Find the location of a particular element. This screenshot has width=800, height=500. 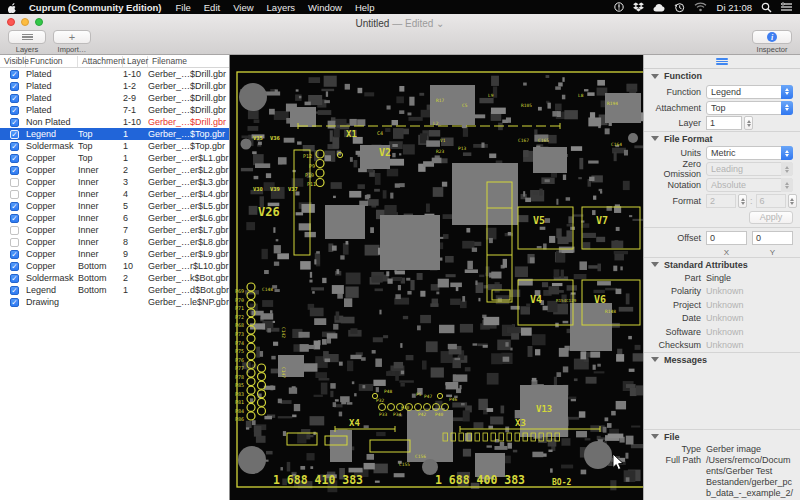

layer-row-legend-top: ✓LegendTop1Gerber_…$Top.gbr is located at coordinates (114, 134).